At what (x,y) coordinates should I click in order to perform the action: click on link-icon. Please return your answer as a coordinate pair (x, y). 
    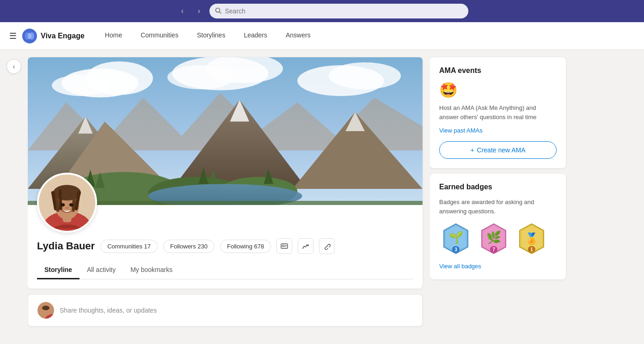
    Looking at the image, I should click on (327, 246).